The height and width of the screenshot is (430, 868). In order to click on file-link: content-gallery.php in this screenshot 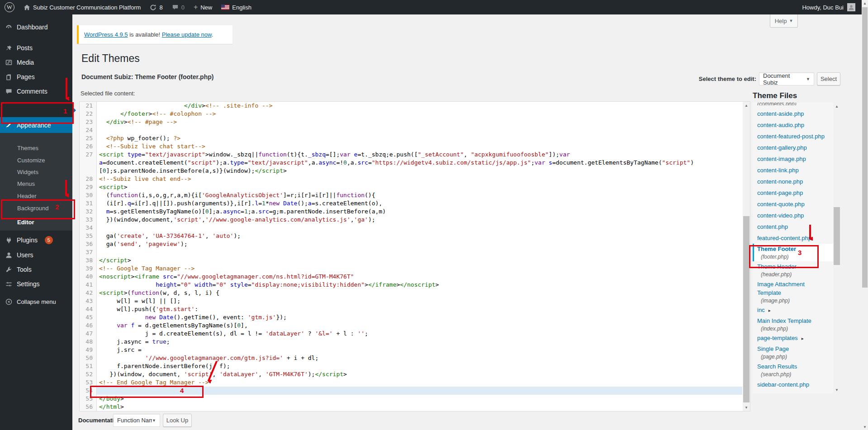, I will do `click(793, 147)`.